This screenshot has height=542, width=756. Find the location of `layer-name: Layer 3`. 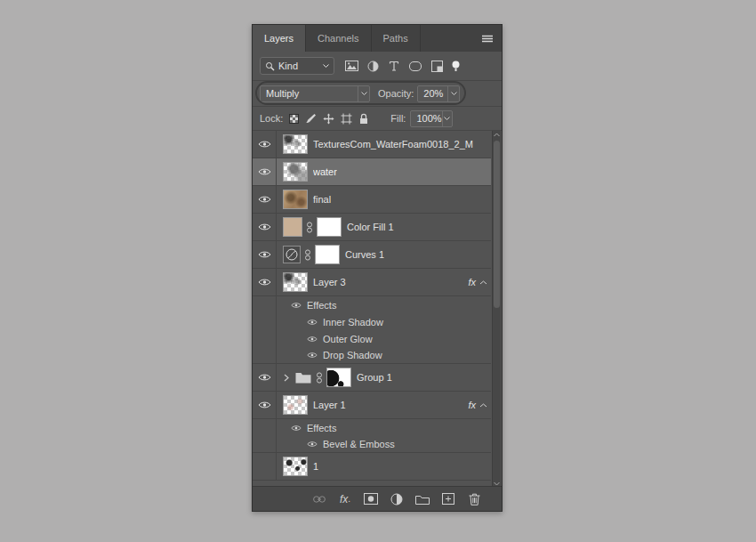

layer-name: Layer 3 is located at coordinates (329, 282).